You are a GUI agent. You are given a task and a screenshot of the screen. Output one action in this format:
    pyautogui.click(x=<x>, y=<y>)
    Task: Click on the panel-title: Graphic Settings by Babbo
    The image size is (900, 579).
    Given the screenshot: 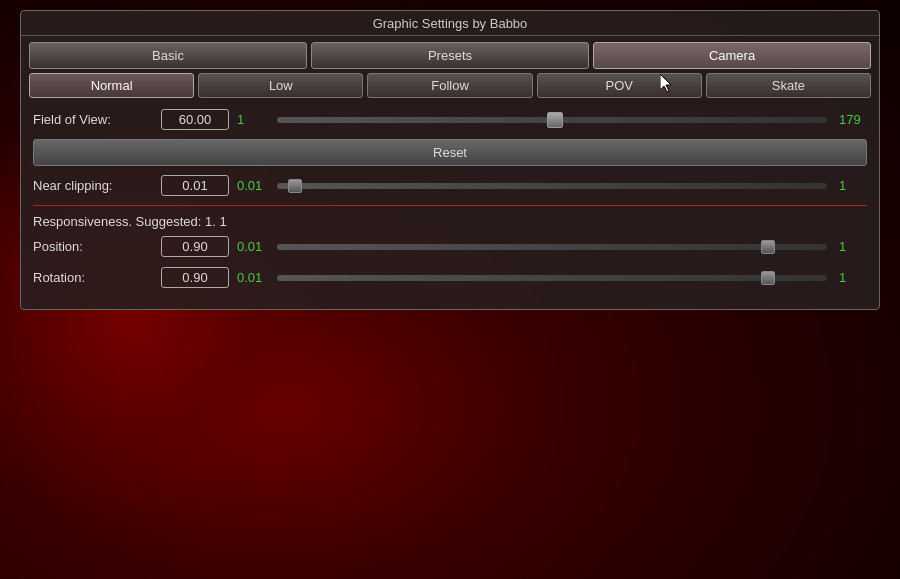 What is the action you would take?
    pyautogui.click(x=450, y=24)
    